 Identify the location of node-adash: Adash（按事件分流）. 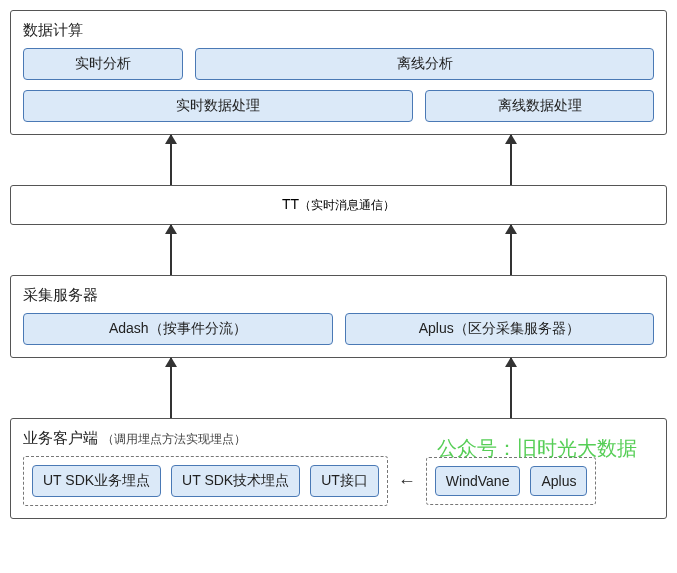
(178, 329).